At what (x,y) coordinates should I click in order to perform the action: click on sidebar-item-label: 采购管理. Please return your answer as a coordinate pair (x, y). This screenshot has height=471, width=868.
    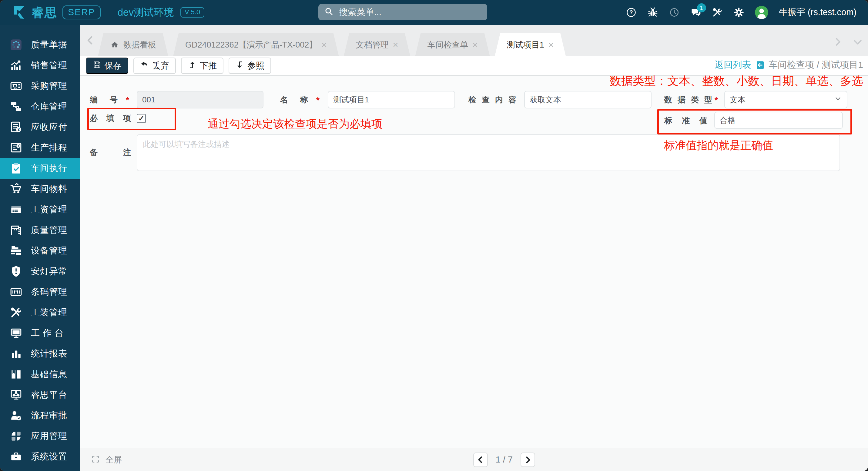
    Looking at the image, I should click on (49, 86).